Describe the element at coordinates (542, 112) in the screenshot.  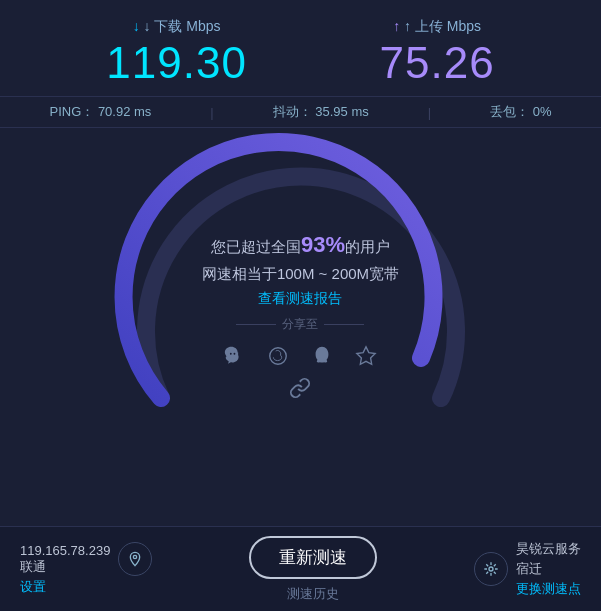
I see `loss-value: 0%` at that location.